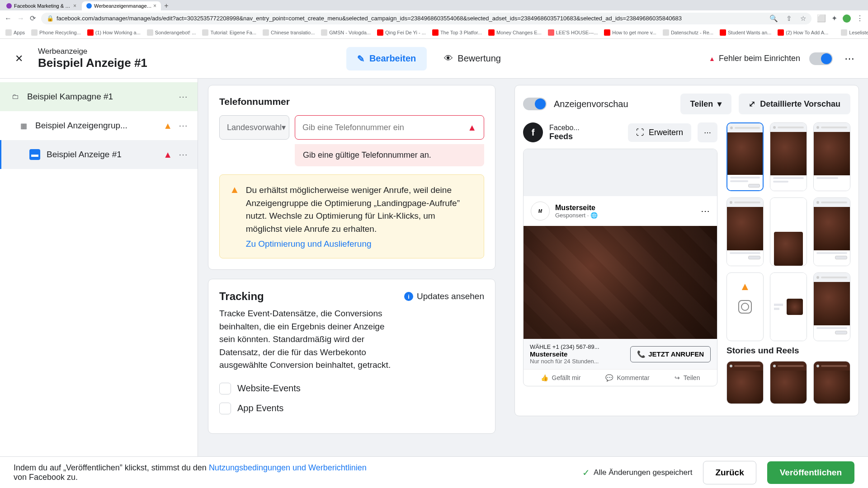  I want to click on mock-image, so click(620, 282).